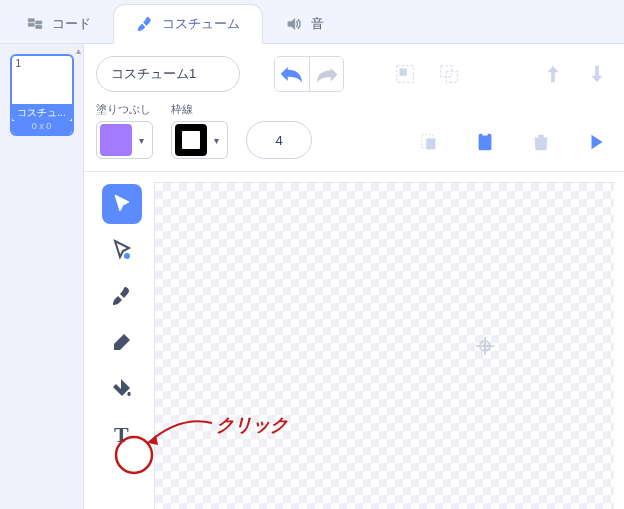 The height and width of the screenshot is (509, 624). Describe the element at coordinates (42, 276) in the screenshot. I see `costume-list: 1 コスチュ... 0 x 0 ▴` at that location.